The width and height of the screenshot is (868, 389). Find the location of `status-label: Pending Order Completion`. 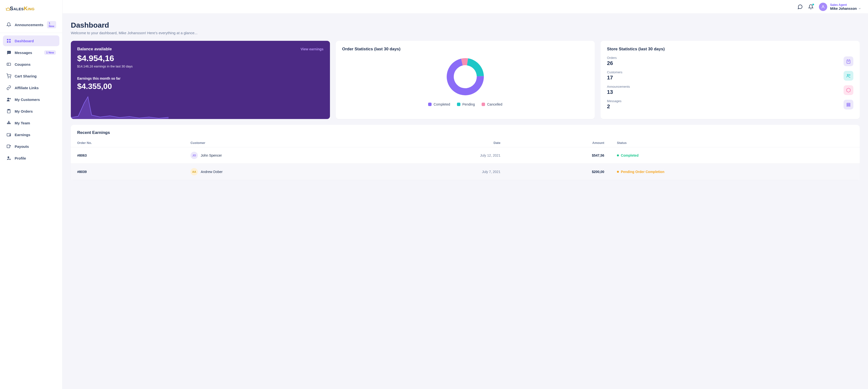

status-label: Pending Order Completion is located at coordinates (643, 172).